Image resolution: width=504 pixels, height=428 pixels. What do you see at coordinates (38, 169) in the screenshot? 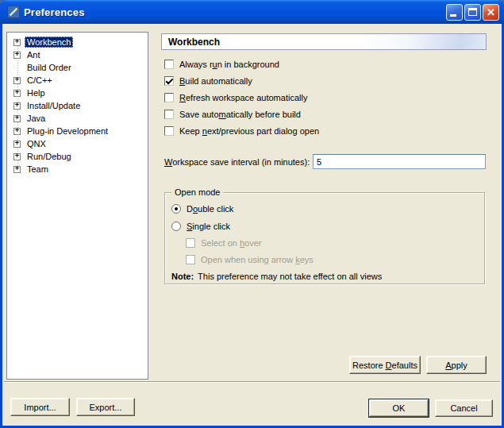
I see `tree-item-label: Team` at bounding box center [38, 169].